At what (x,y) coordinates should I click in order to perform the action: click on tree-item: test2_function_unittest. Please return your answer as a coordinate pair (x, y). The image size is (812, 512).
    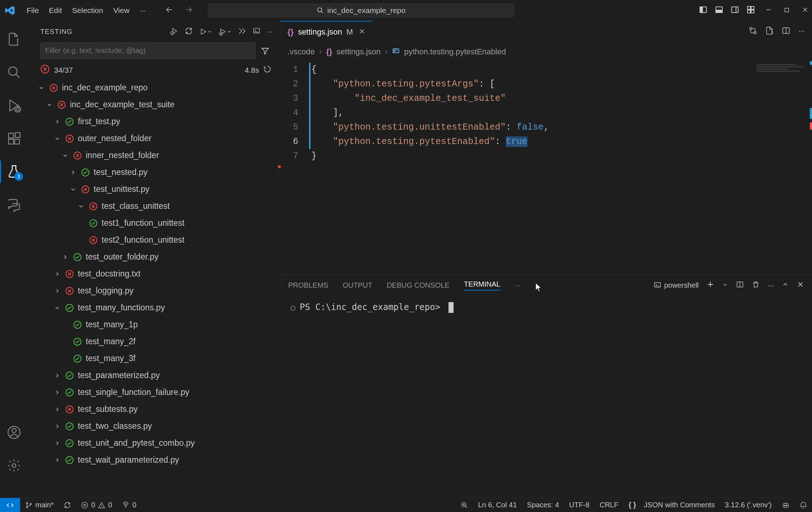
    Looking at the image, I should click on (156, 240).